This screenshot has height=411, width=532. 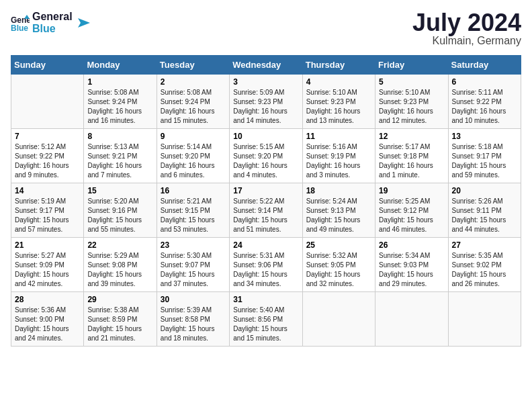 I want to click on day-info: Sunrise: 5:30 AMSunset: 9:07 PMDaylight:…, so click(x=193, y=270).